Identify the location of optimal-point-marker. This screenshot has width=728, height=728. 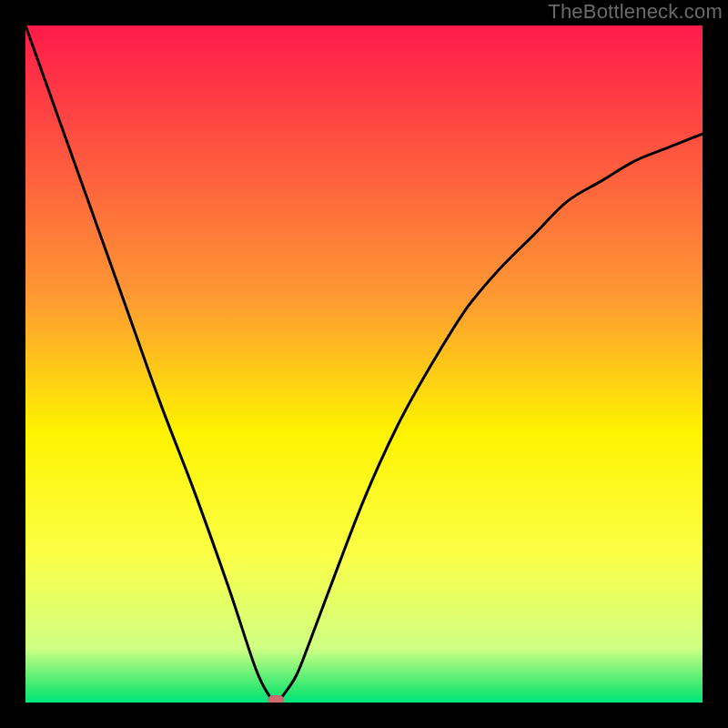
(276, 699).